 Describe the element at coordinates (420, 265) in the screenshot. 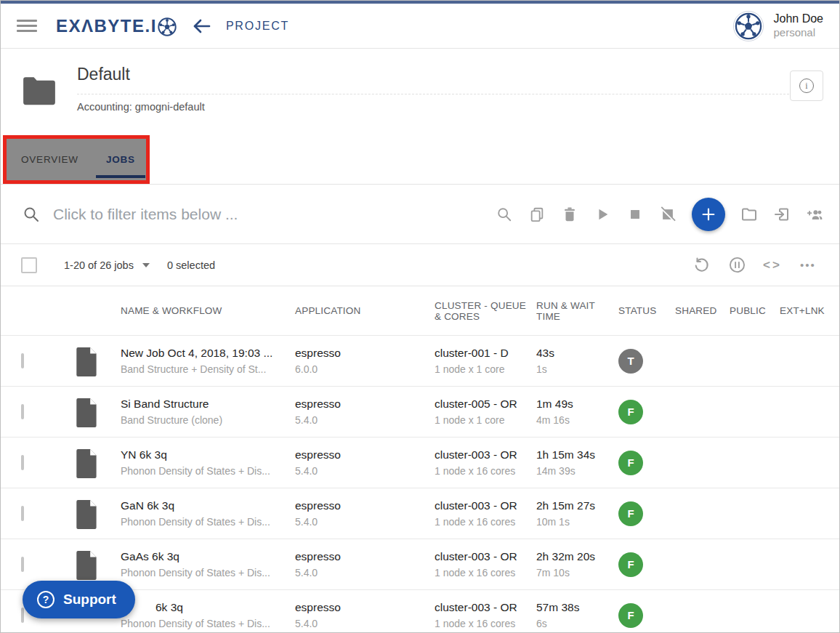

I see `selection-bar: 1-20 of 26 jobs 0 selected <> •••` at that location.